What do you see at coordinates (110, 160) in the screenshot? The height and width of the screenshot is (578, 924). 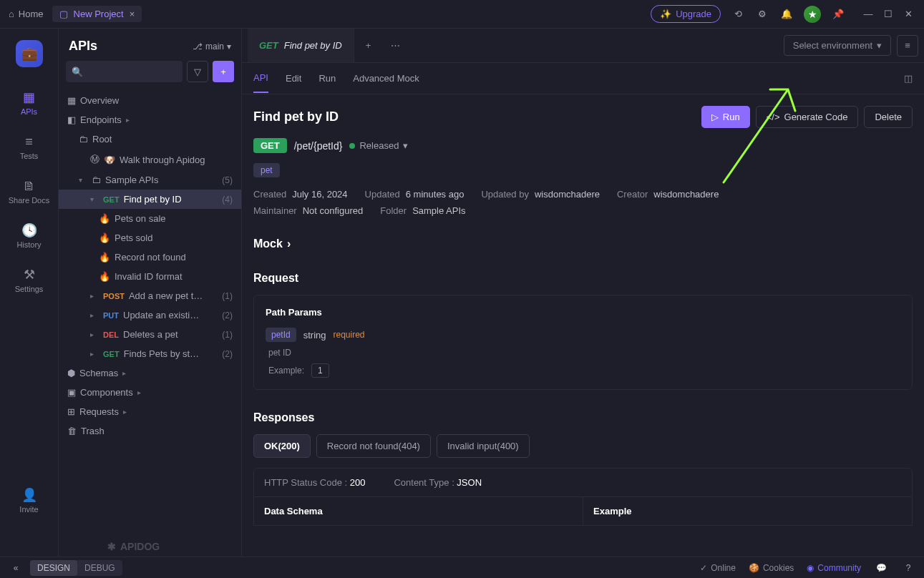 I see `dog-icon: 🐶` at bounding box center [110, 160].